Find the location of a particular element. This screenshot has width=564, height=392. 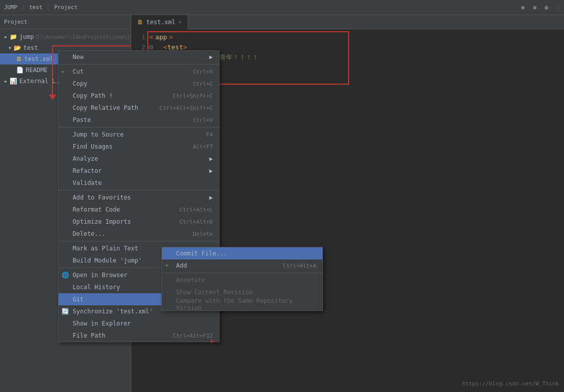

code-bracket-open1: < is located at coordinates (151, 37).